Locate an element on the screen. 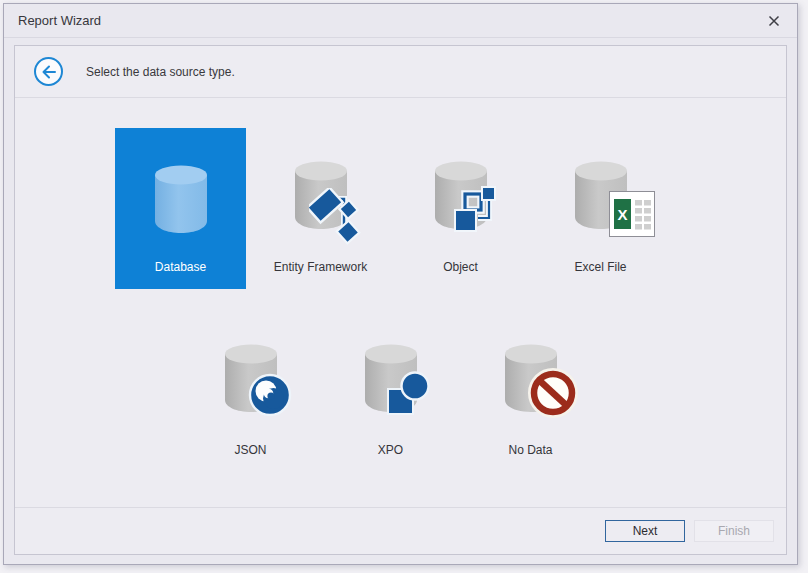 This screenshot has width=808, height=573. tile-label: No Data is located at coordinates (530, 450).